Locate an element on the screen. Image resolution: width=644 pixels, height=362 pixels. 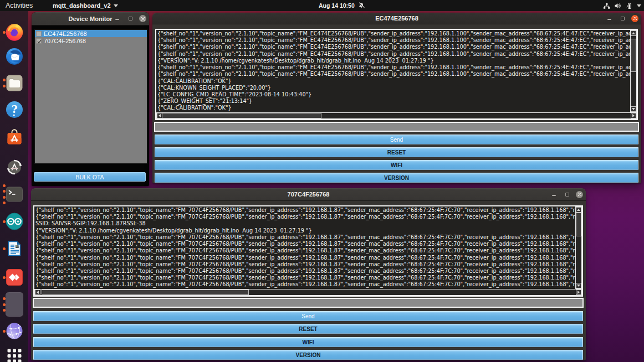
dock-item-arduino is located at coordinates (14, 221).